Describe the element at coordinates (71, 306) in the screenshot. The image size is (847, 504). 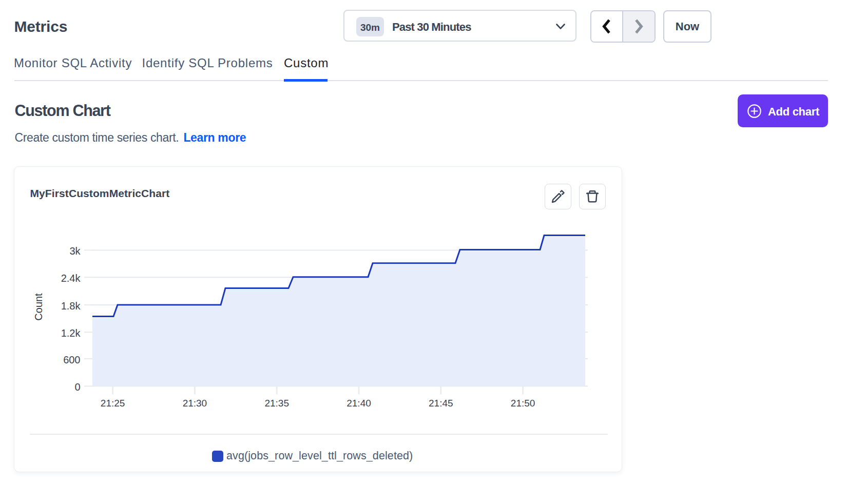
I see `svg-text: 1.8k` at that location.